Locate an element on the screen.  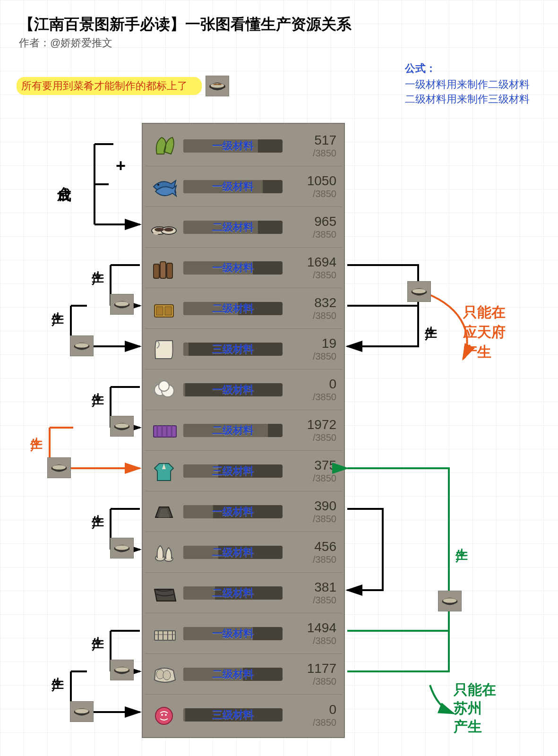
formula-line-2: 二级材料用来制作三级材料 is located at coordinates (467, 99).